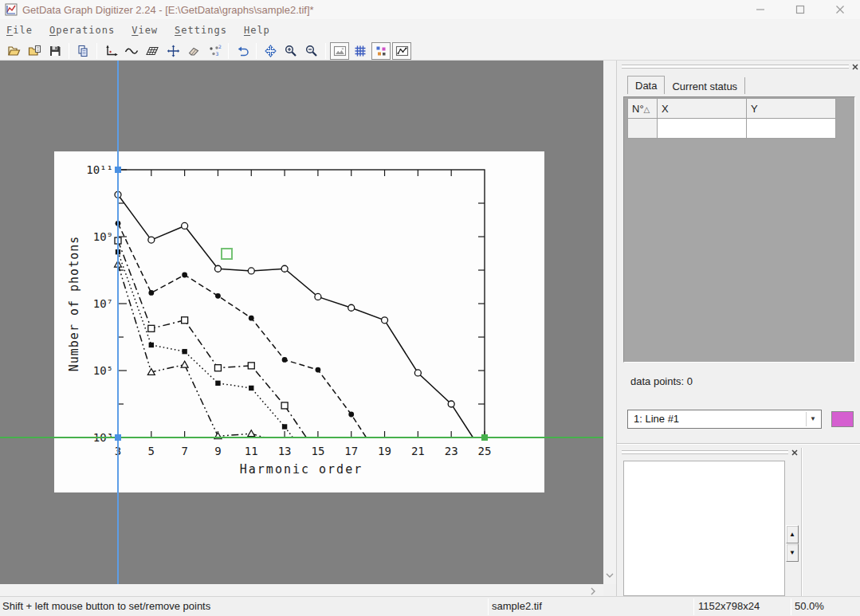 Image resolution: width=860 pixels, height=616 pixels. I want to click on data-table-area: N°△ X Y, so click(740, 230).